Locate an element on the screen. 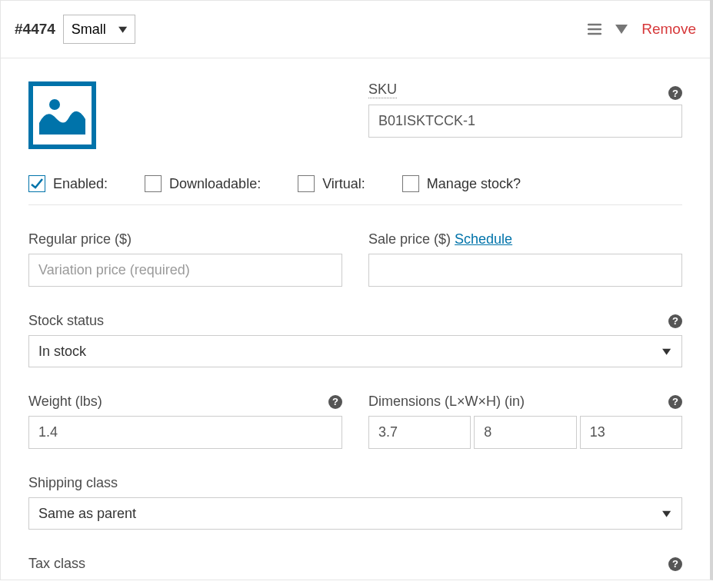 This screenshot has width=713, height=588. regular-price-label: Regular price ($) is located at coordinates (185, 240).